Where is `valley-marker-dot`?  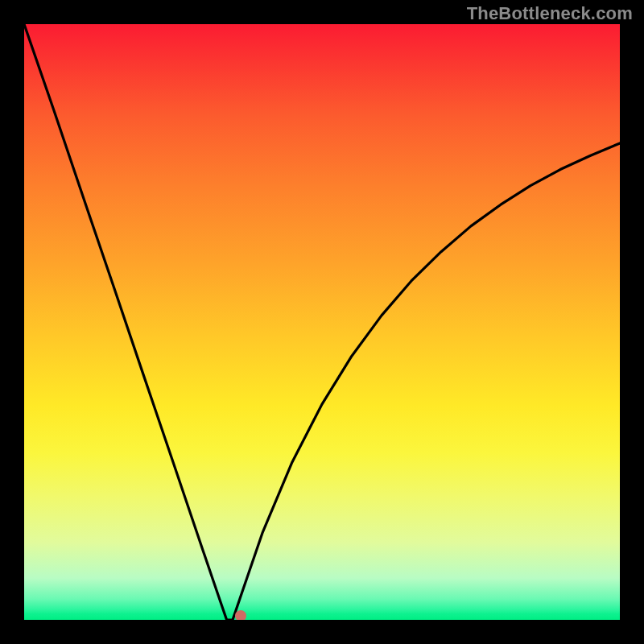
valley-marker-dot is located at coordinates (241, 615).